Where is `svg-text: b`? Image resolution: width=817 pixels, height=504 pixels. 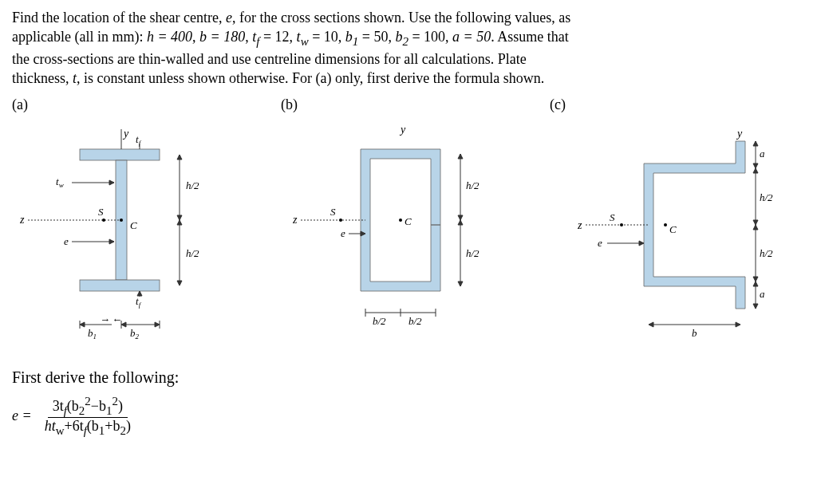
svg-text: b is located at coordinates (694, 333).